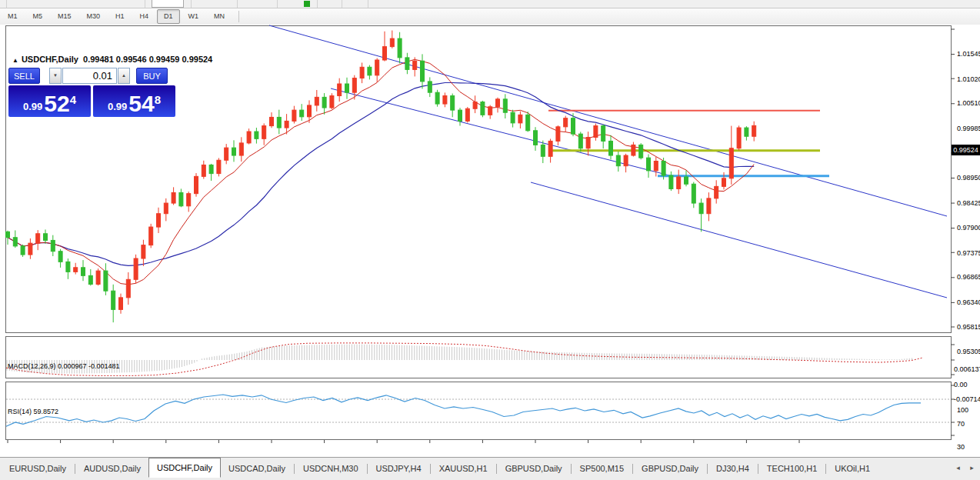 The width and height of the screenshot is (980, 480). I want to click on rsi-axis-label: 100, so click(963, 410).